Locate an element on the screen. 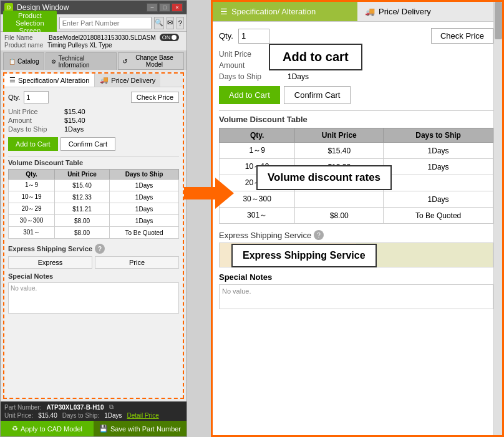  file-info: File Name BaseModel20180813153030.SLDASM… is located at coordinates (94, 41).